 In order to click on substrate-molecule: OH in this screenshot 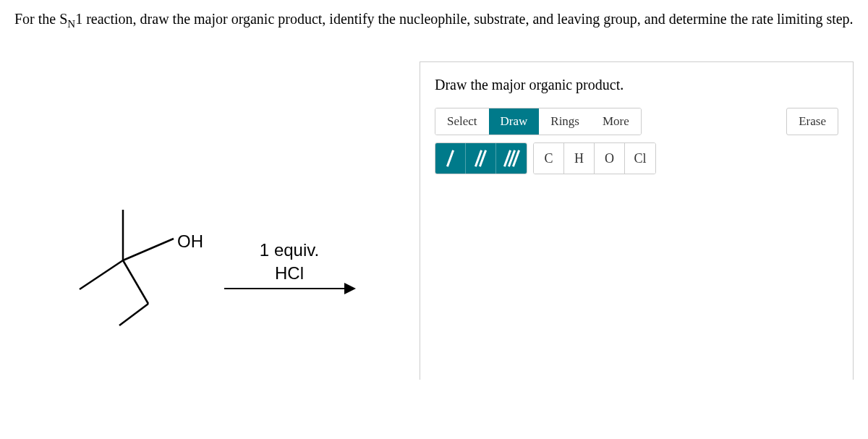, I will do `click(130, 264)`.